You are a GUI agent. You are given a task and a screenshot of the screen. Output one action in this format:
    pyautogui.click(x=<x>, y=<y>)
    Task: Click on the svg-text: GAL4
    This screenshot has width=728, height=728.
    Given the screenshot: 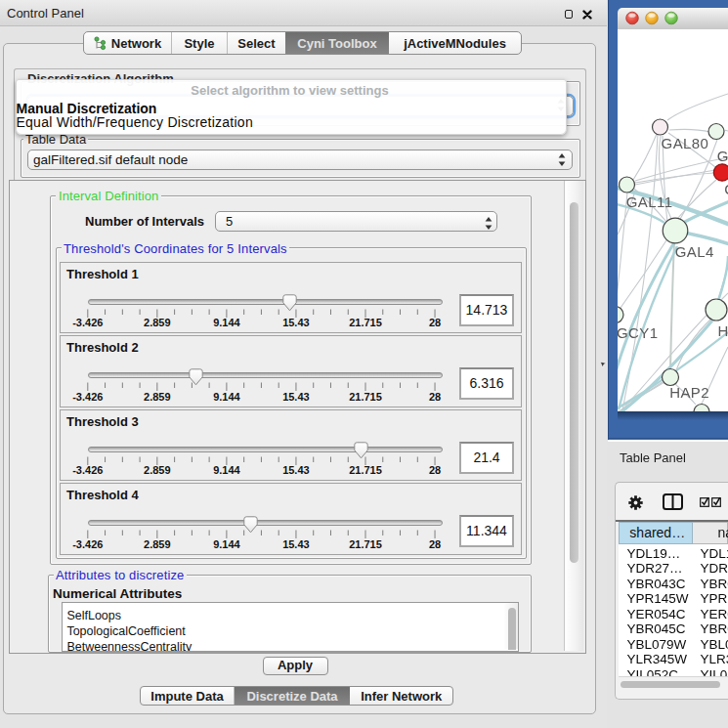 What is the action you would take?
    pyautogui.click(x=695, y=252)
    